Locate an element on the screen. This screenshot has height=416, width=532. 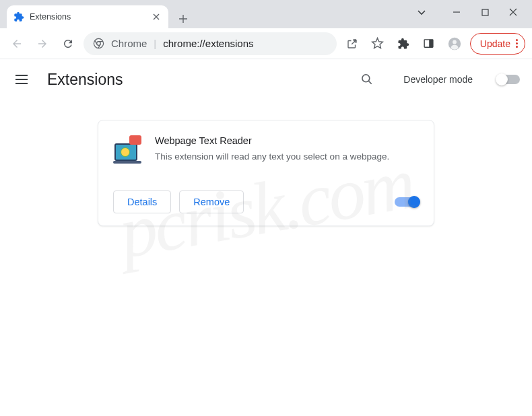
chrome-icon is located at coordinates (98, 43).